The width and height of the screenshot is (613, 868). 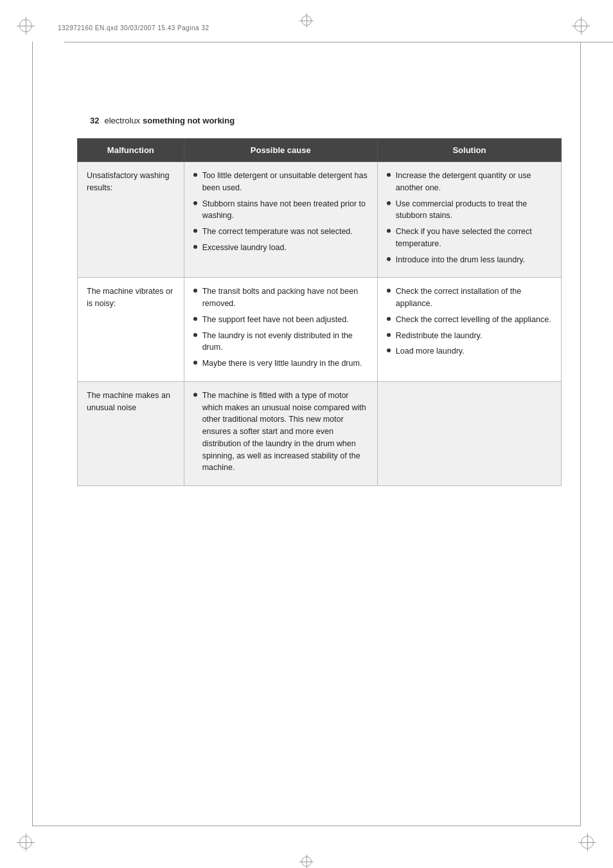 What do you see at coordinates (587, 842) in the screenshot?
I see `reg-mark-bottom-right` at bounding box center [587, 842].